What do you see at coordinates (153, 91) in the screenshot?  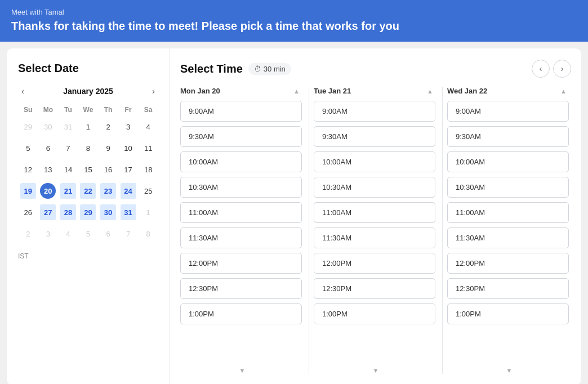 I see `calendar-next-button: ›` at bounding box center [153, 91].